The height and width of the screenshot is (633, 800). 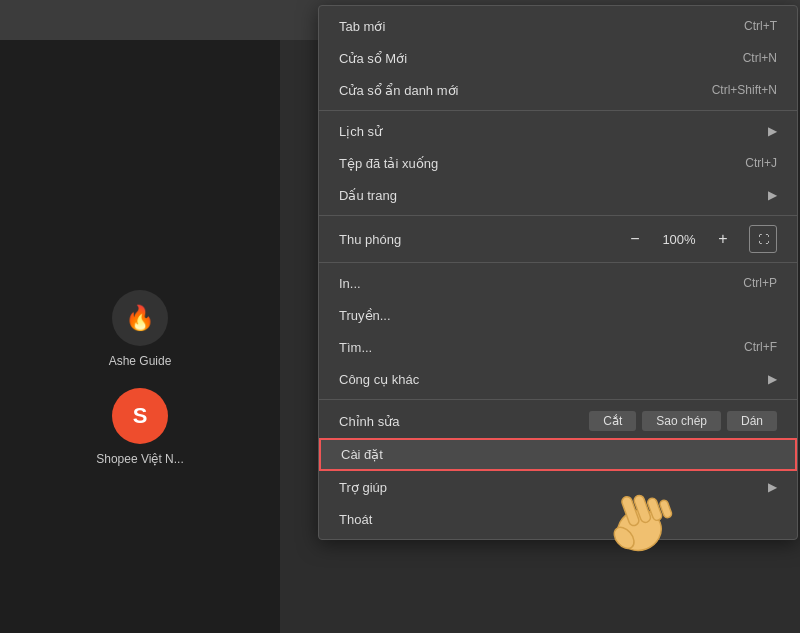 What do you see at coordinates (723, 239) in the screenshot?
I see `zoom-plus-button: +` at bounding box center [723, 239].